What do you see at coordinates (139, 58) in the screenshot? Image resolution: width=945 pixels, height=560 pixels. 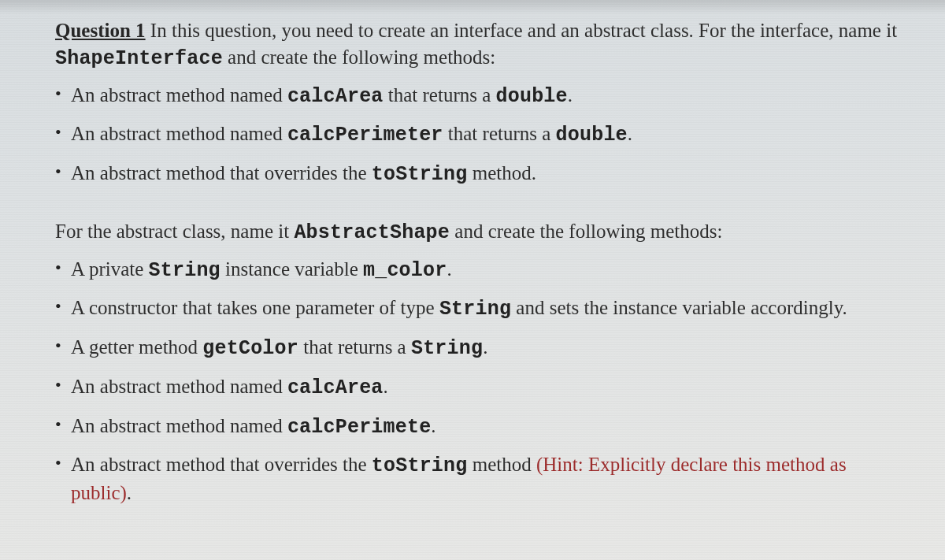 I see `code-shapeinterface: ShapeInterface` at bounding box center [139, 58].